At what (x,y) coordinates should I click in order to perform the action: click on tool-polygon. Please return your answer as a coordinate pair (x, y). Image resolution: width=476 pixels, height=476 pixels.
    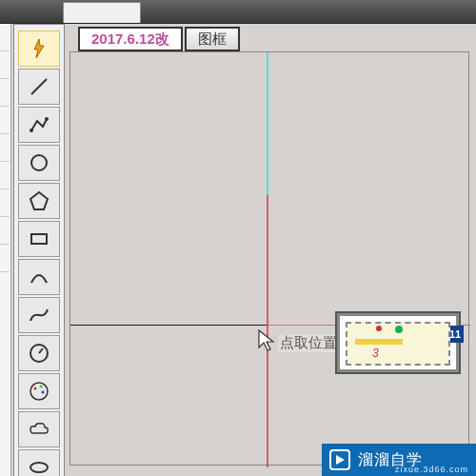
    Looking at the image, I should click on (39, 201).